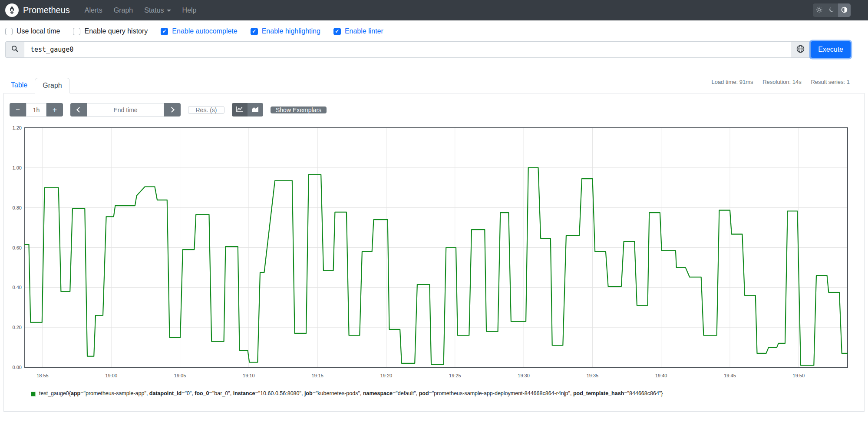 This screenshot has width=868, height=426. Describe the element at coordinates (524, 376) in the screenshot. I see `svg-text: 19:30` at that location.